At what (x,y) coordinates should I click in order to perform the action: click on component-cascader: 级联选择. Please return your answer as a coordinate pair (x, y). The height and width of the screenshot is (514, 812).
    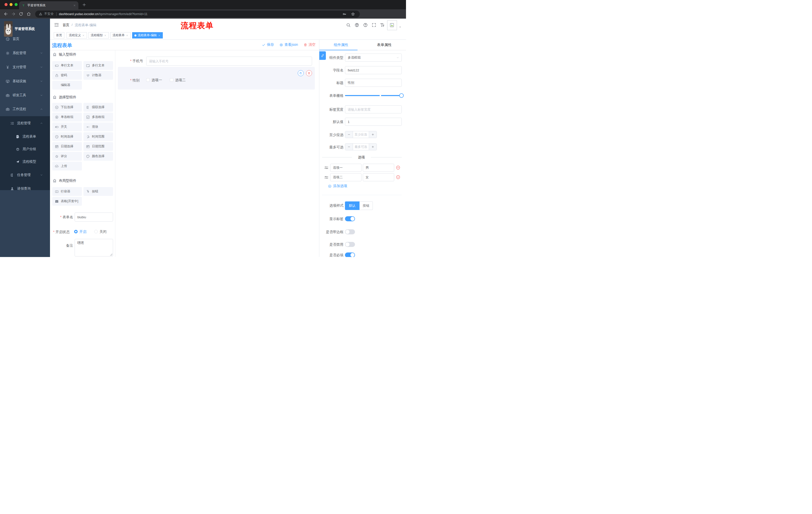
    Looking at the image, I should click on (98, 107).